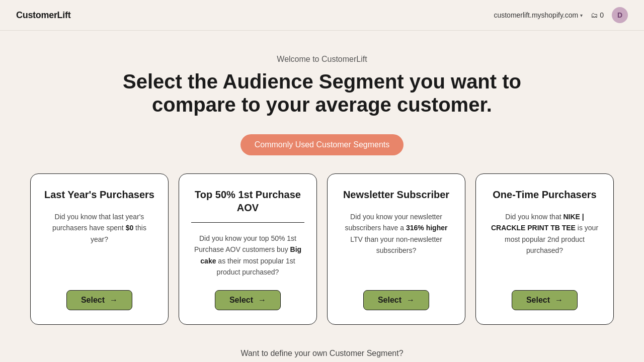 The height and width of the screenshot is (362, 644). I want to click on select-button-4: Select →, so click(544, 300).